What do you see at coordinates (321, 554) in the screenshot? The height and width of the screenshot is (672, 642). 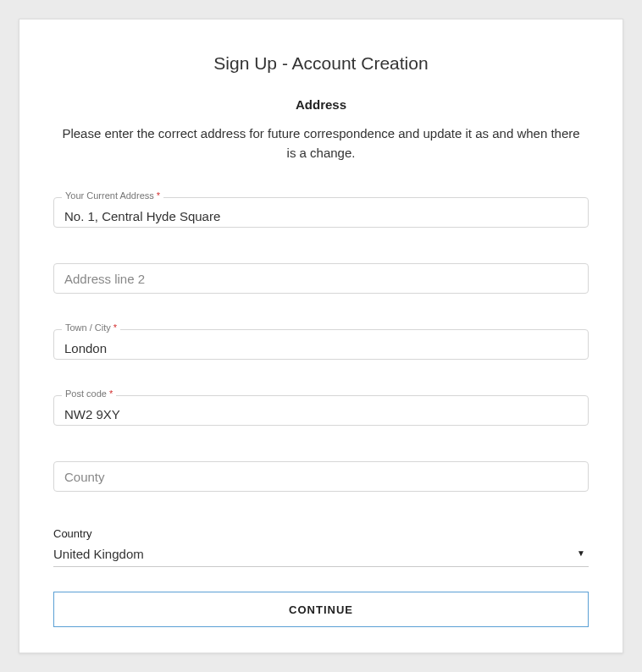 I see `country-value: United Kingdom` at bounding box center [321, 554].